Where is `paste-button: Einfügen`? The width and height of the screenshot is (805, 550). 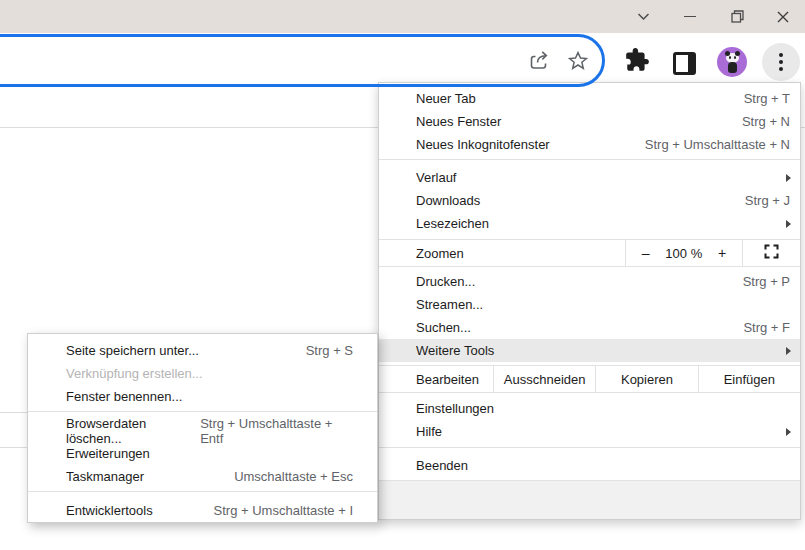
paste-button: Einfügen is located at coordinates (749, 379).